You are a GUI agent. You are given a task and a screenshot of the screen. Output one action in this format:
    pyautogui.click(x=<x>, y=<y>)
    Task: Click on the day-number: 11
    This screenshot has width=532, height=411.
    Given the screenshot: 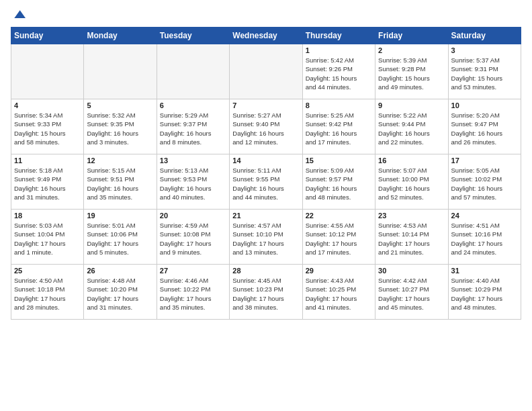 What is the action you would take?
    pyautogui.click(x=47, y=161)
    